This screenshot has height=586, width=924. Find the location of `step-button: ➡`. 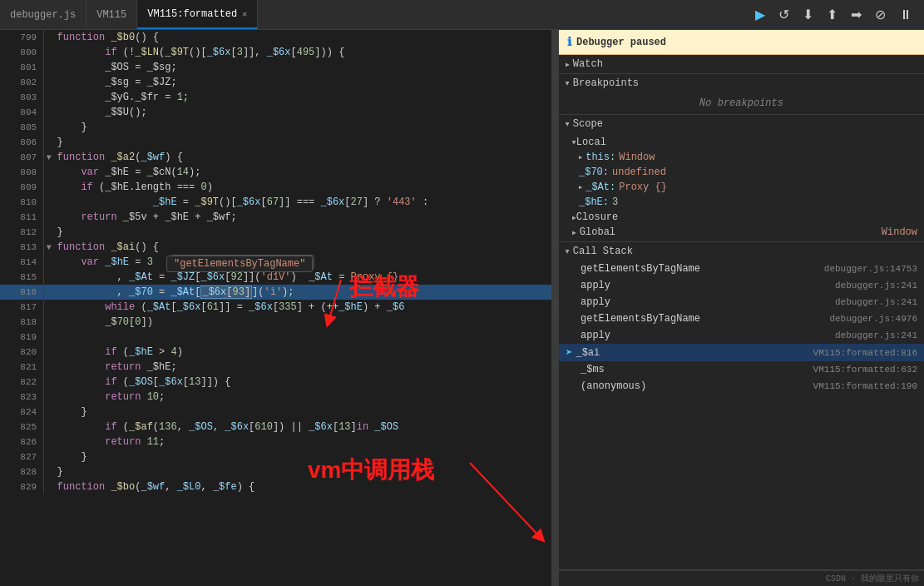

step-button: ➡ is located at coordinates (857, 15).